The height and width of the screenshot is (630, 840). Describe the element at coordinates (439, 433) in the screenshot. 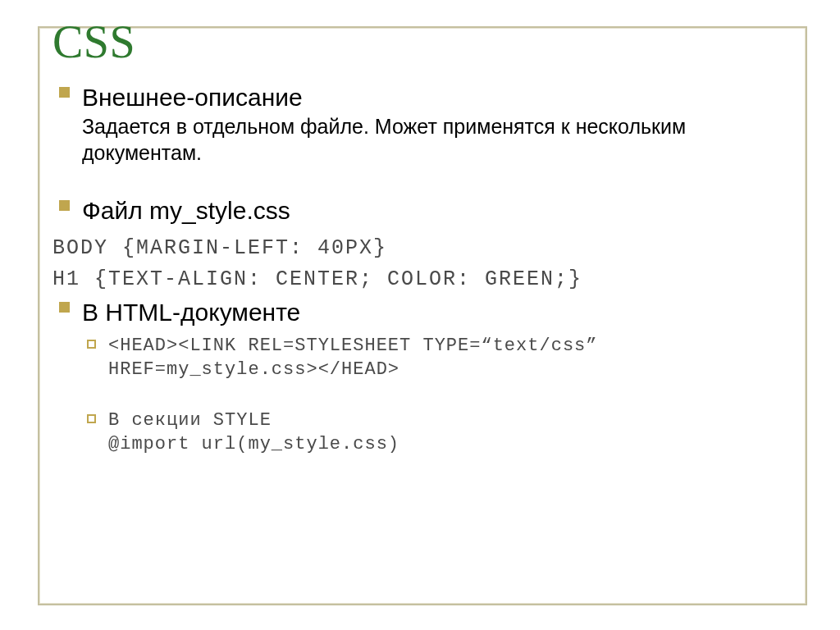

I see `sub-list-item: В секции STYLE @import url(my_style.css)` at that location.